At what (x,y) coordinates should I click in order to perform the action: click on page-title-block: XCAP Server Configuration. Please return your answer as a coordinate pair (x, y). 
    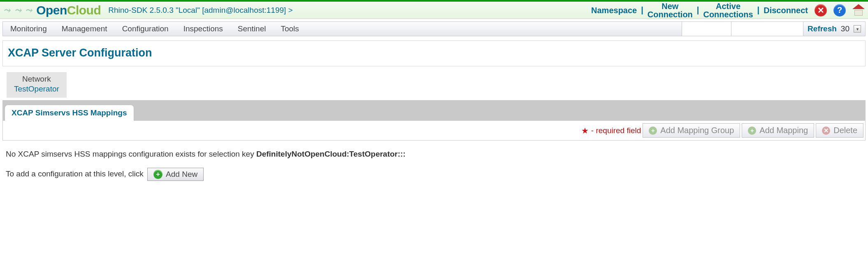
    Looking at the image, I should click on (434, 54).